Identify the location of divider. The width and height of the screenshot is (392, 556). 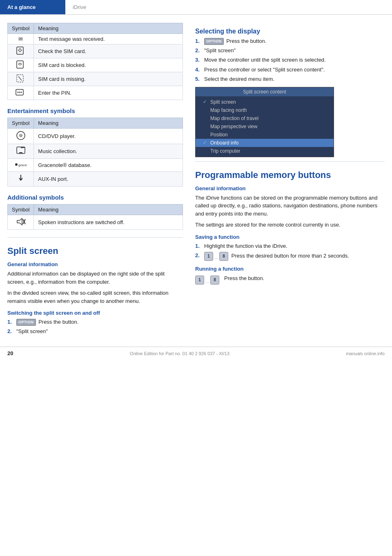
(95, 238).